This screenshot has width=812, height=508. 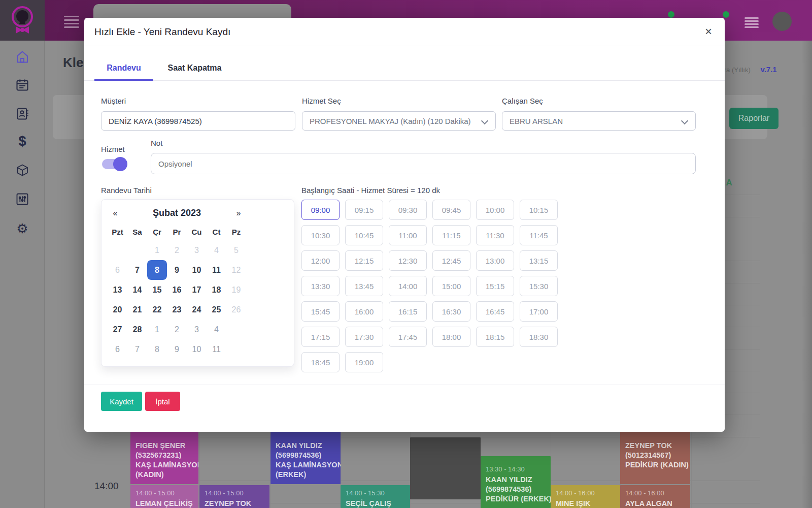 What do you see at coordinates (22, 57) in the screenshot?
I see `sidebar-item-home` at bounding box center [22, 57].